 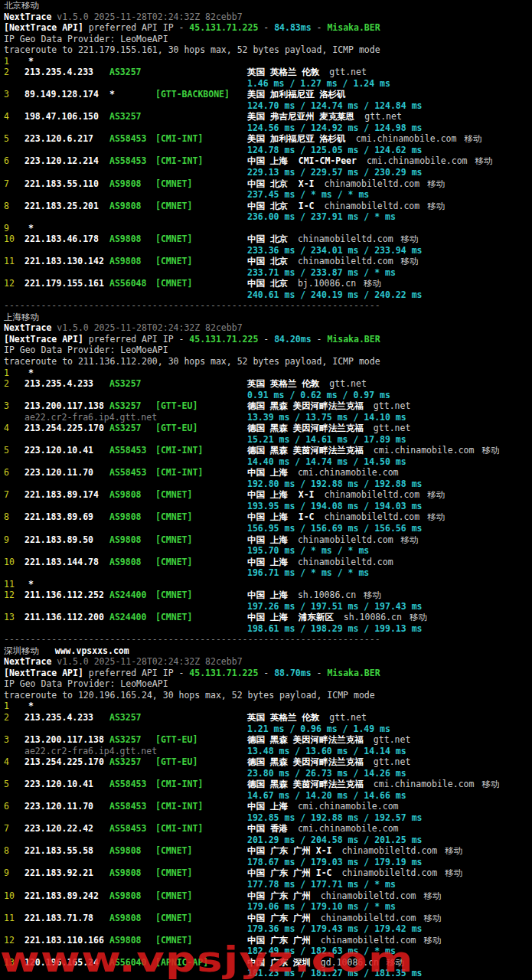 I want to click on hop-row: 3213.200.117.138AS3257[GTT-EU]德国 黑森 美因河畔…, so click(x=266, y=740).